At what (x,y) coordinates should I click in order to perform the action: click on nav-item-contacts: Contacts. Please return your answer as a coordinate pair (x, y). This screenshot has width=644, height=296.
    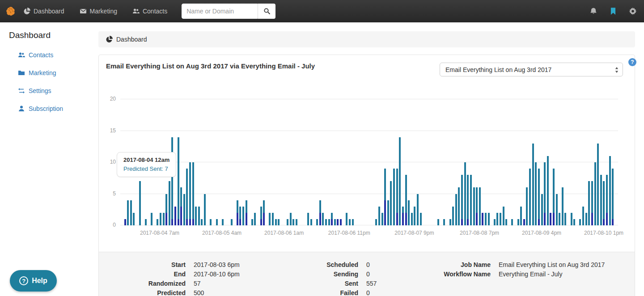
    Looking at the image, I should click on (150, 11).